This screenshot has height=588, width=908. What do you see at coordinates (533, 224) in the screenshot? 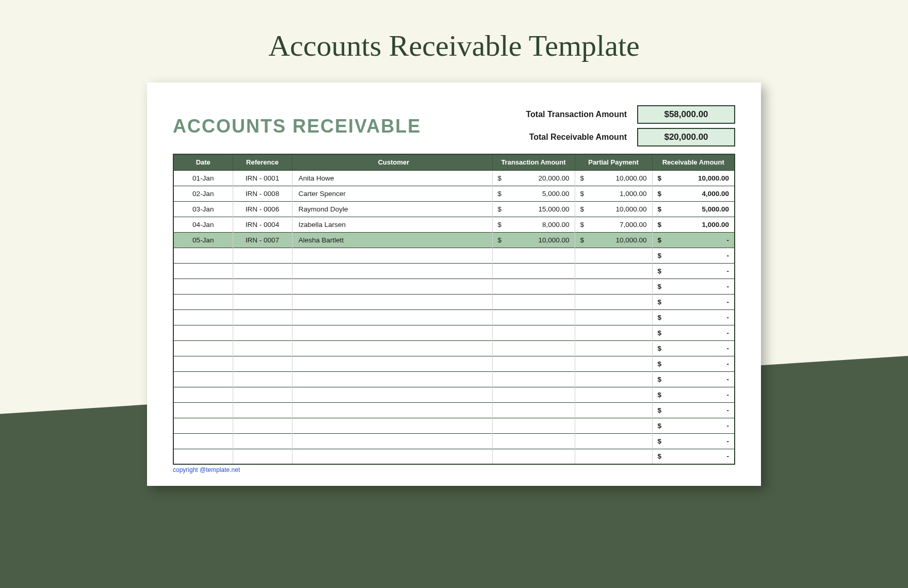
I see `money-cell: $8,000.00` at bounding box center [533, 224].